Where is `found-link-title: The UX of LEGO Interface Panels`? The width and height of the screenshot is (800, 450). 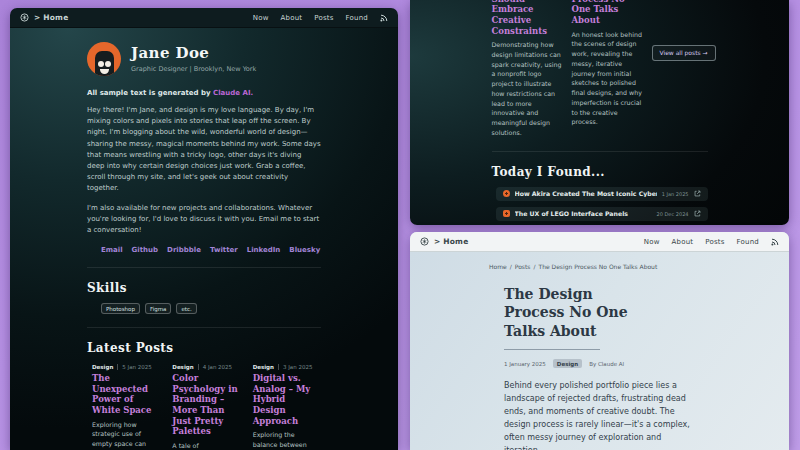
found-link-title: The UX of LEGO Interface Panels is located at coordinates (584, 214).